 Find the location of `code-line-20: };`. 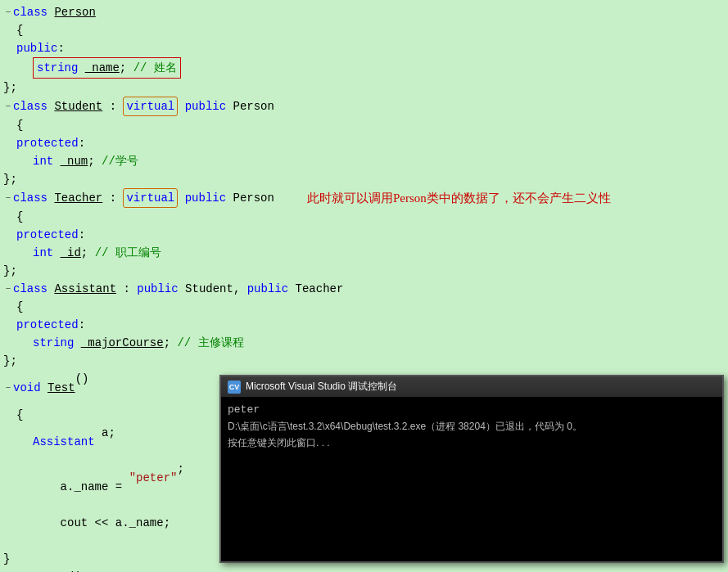

code-line-20: }; is located at coordinates (364, 361).